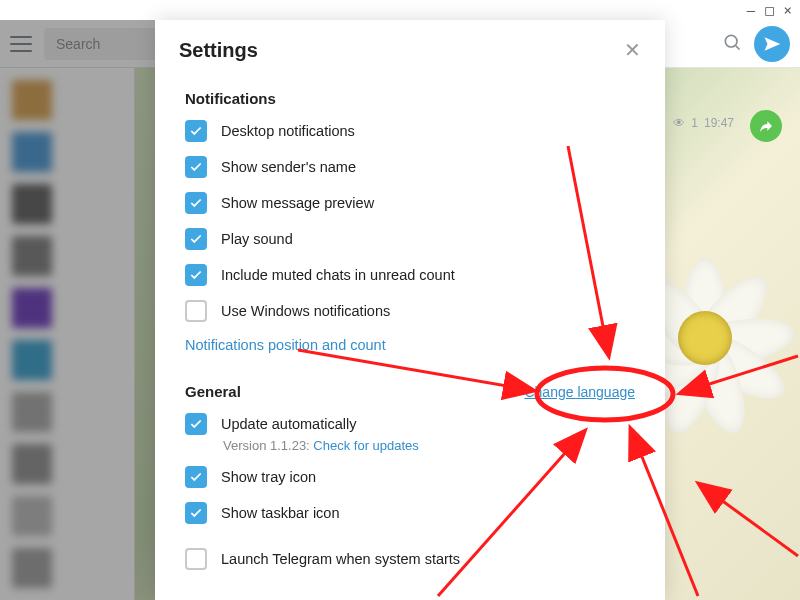 Image resolution: width=800 pixels, height=600 pixels. I want to click on notification-row: Show message preview, so click(410, 203).